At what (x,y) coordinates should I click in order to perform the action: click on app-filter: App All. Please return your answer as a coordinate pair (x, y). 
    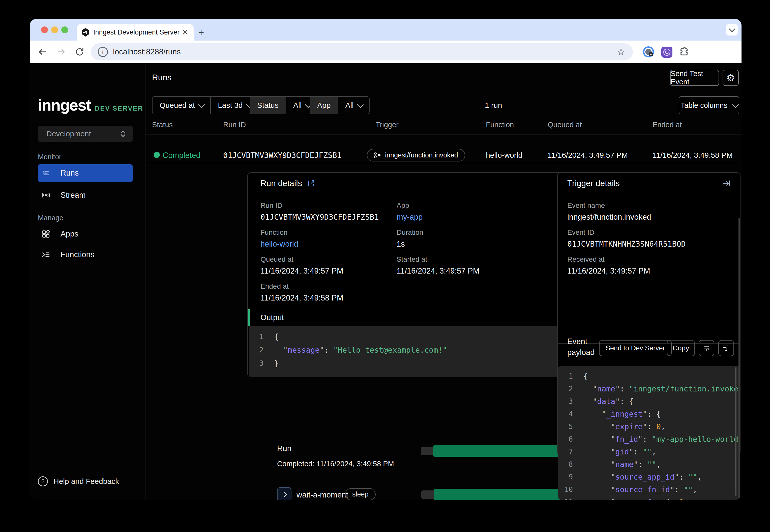
    Looking at the image, I should click on (340, 105).